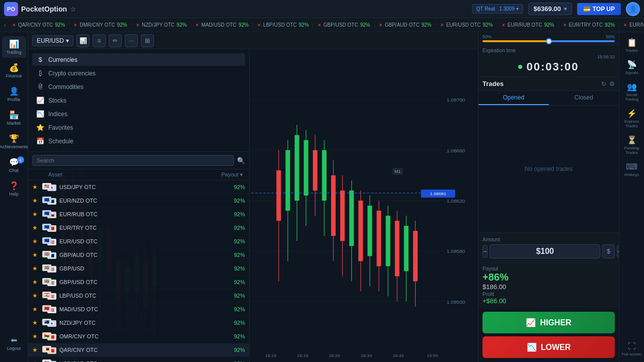  I want to click on ticker-item: ✕ EUR/RUB OTC 92%, so click(528, 25).